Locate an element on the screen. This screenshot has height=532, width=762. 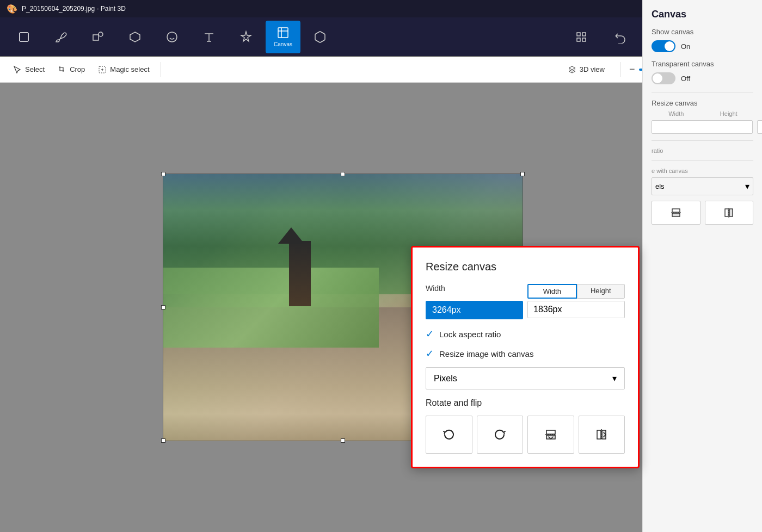
rotate-left-button is located at coordinates (449, 435).